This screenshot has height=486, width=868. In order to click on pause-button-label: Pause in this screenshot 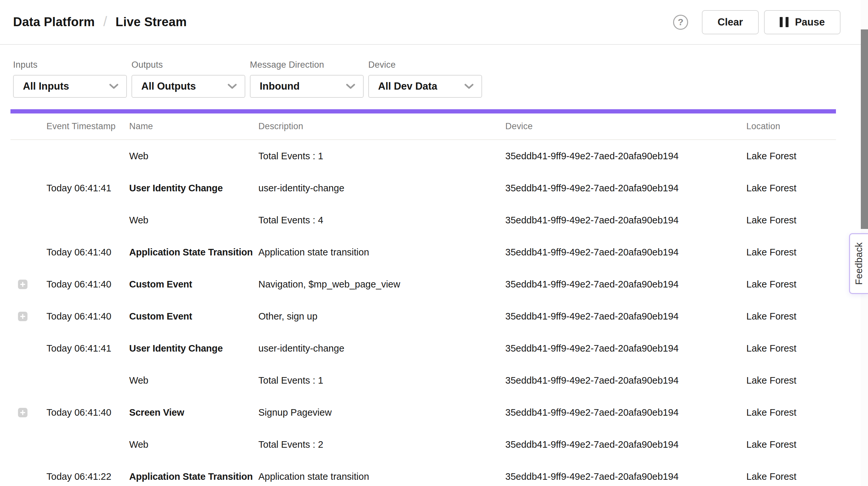, I will do `click(810, 22)`.